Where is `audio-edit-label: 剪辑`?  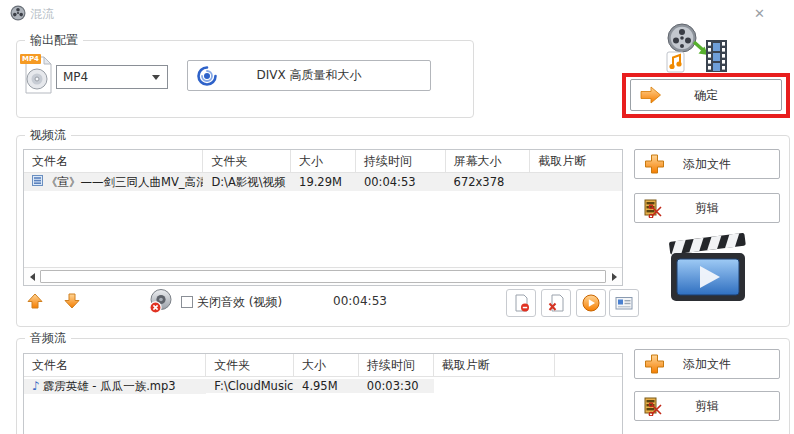 audio-edit-label: 剪辑 is located at coordinates (707, 406).